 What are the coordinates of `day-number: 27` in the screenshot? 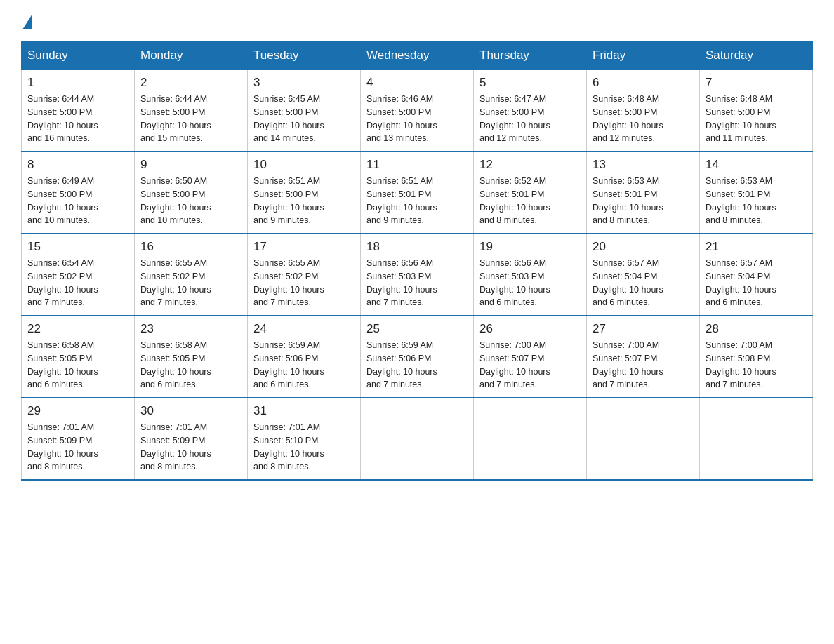 It's located at (643, 329).